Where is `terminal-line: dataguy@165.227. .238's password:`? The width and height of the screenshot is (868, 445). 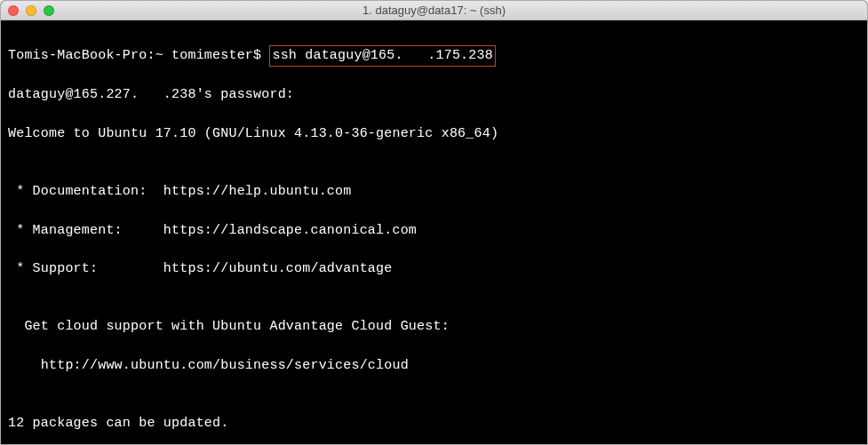 terminal-line: dataguy@165.227. .238's password: is located at coordinates (434, 95).